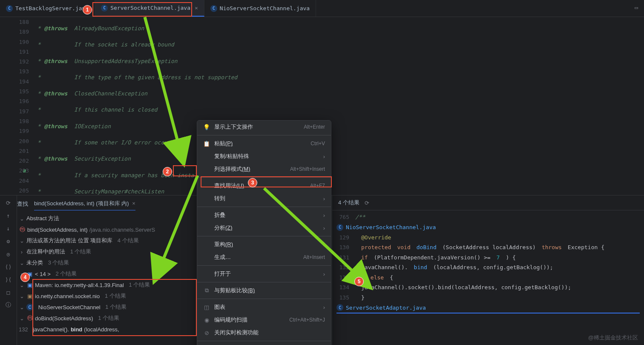 The width and height of the screenshot is (644, 345). I want to click on tab-label: TestBacklogServer.java, so click(52, 9).